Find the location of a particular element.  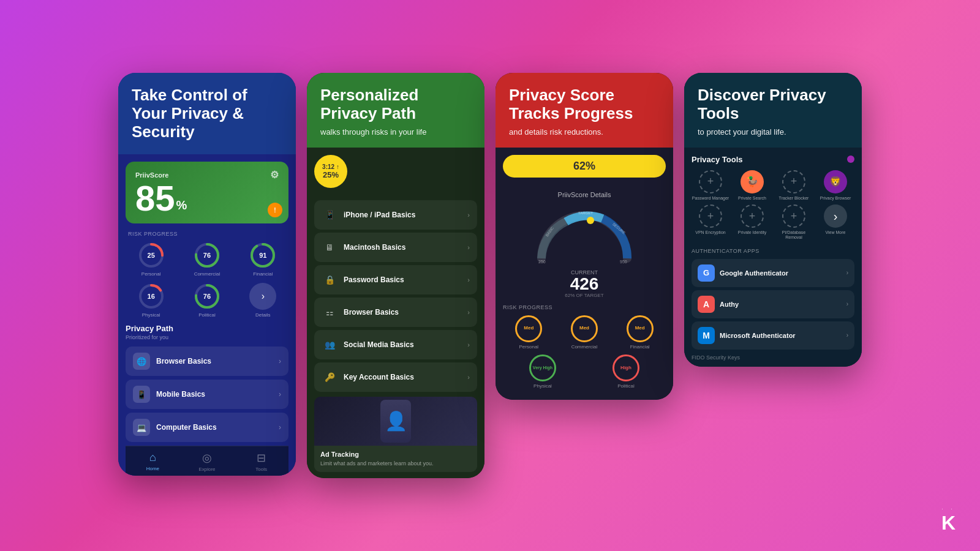

priiv-score-label: PriivScore ⚙ is located at coordinates (207, 175).